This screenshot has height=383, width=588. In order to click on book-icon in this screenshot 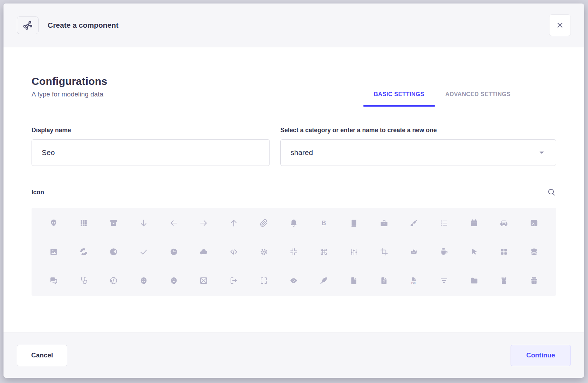, I will do `click(354, 223)`.